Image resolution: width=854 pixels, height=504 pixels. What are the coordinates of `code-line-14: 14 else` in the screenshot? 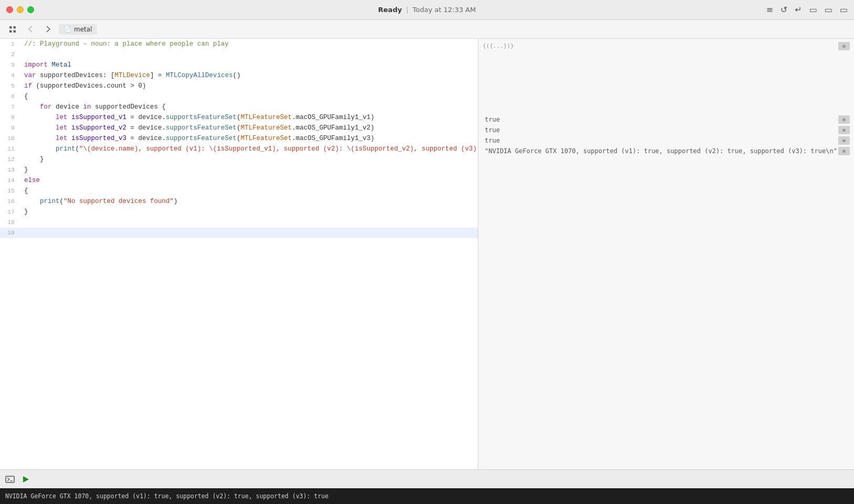 It's located at (239, 180).